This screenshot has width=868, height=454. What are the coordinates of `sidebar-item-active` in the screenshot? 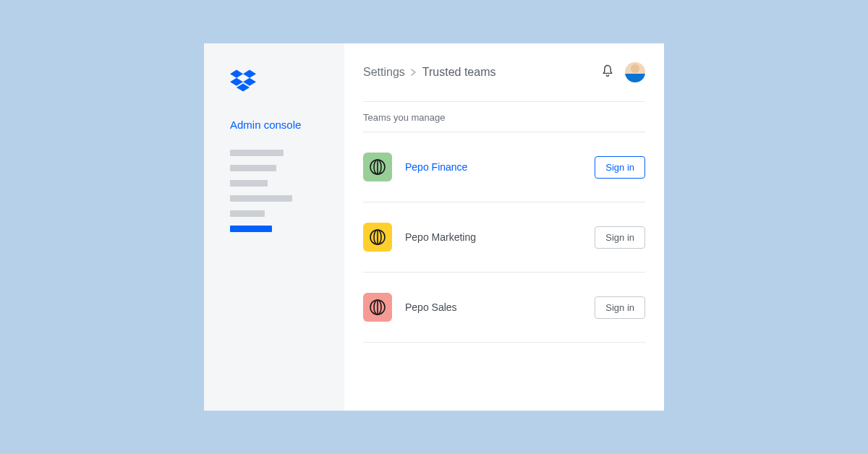 It's located at (251, 228).